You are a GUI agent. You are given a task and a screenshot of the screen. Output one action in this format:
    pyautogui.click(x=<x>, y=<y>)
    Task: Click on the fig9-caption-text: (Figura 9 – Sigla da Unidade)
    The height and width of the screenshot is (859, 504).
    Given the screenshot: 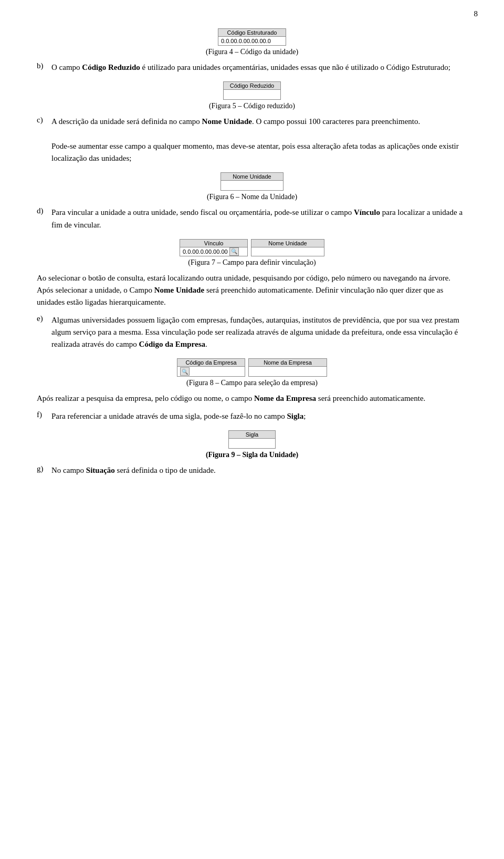 What is the action you would take?
    pyautogui.click(x=252, y=455)
    